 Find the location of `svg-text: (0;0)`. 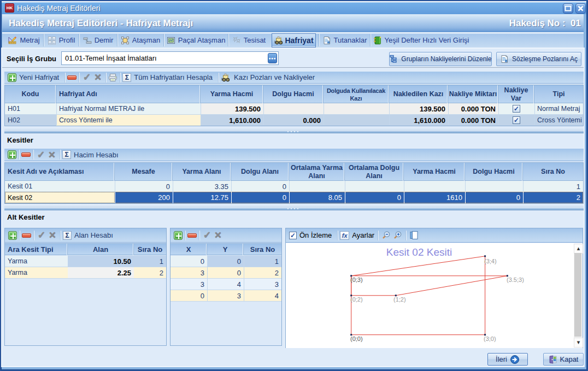

svg-text: (0;0) is located at coordinates (356, 339).